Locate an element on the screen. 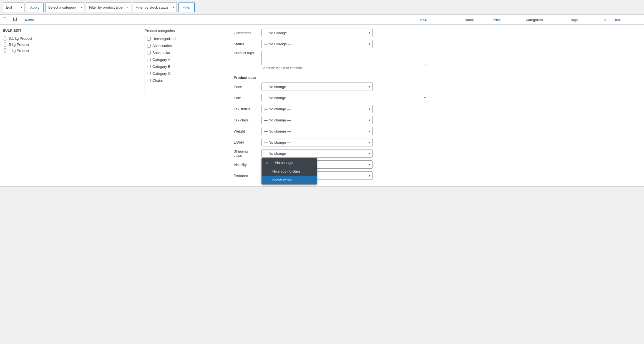  comments-select-wrap: — No Change — ▾ is located at coordinates (317, 33).